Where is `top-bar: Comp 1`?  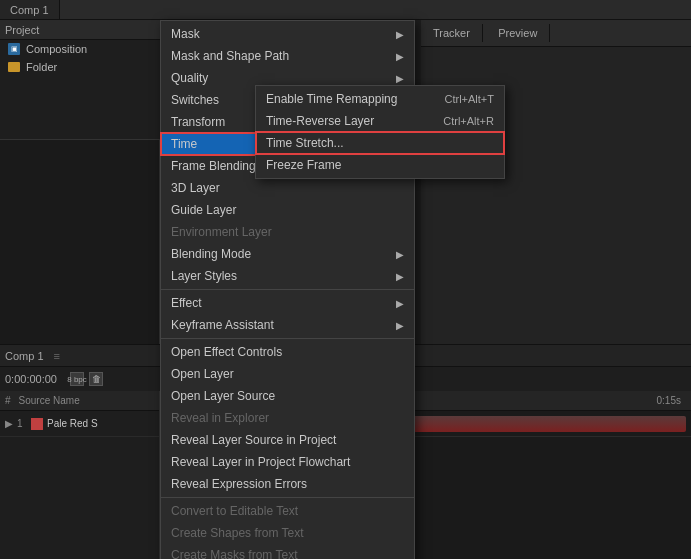 top-bar: Comp 1 is located at coordinates (346, 10).